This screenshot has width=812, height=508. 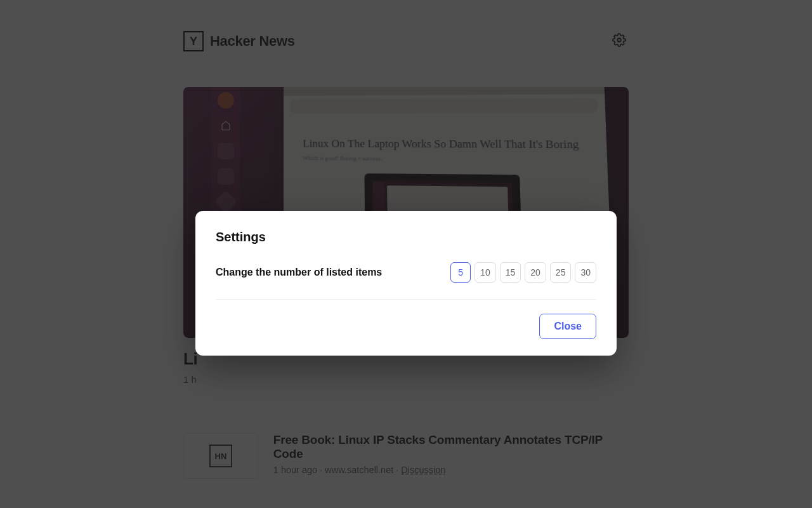 I want to click on items-option-20: 20, so click(x=535, y=272).